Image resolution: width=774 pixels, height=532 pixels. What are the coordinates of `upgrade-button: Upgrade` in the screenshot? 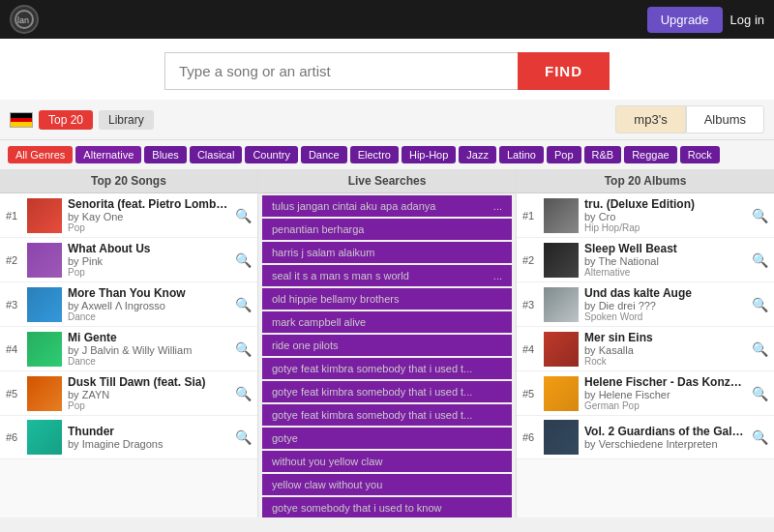 It's located at (685, 19).